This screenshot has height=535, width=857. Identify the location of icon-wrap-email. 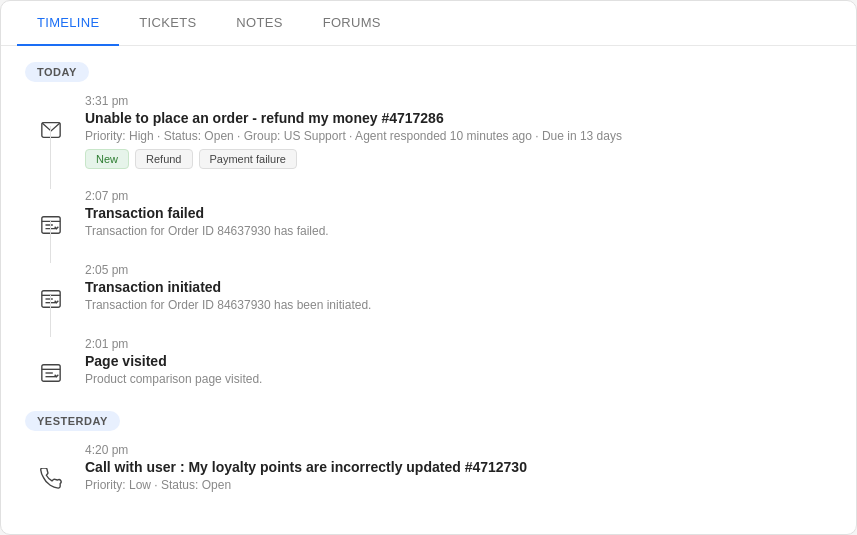
(51, 130).